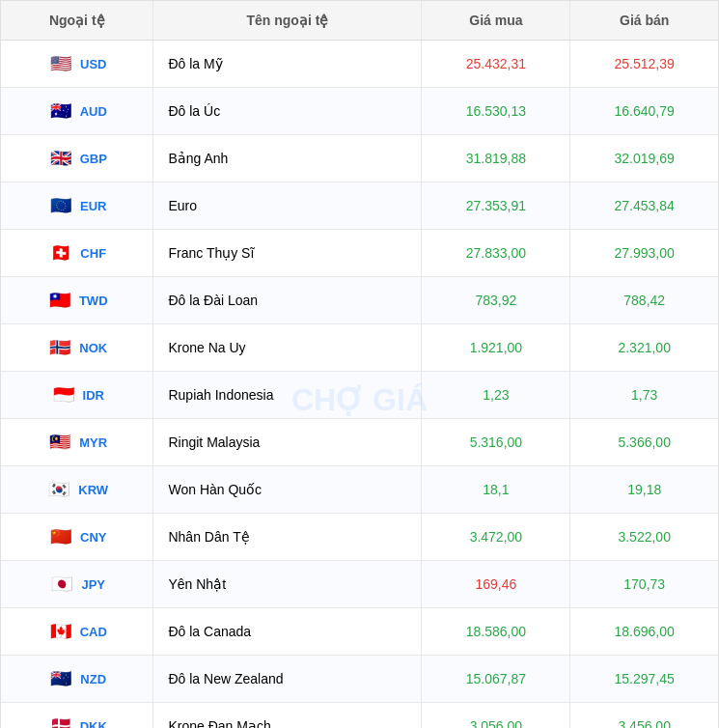 Image resolution: width=719 pixels, height=728 pixels. Describe the element at coordinates (61, 111) in the screenshot. I see `flag-aud: 🇦🇺` at that location.